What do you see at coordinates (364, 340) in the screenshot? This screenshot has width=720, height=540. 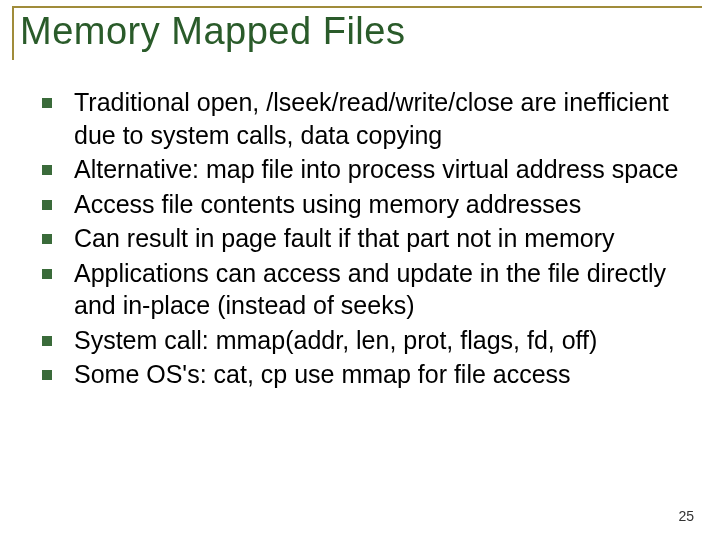 I see `list-item: System call: mmap(addr, len, prot, flags…` at bounding box center [364, 340].